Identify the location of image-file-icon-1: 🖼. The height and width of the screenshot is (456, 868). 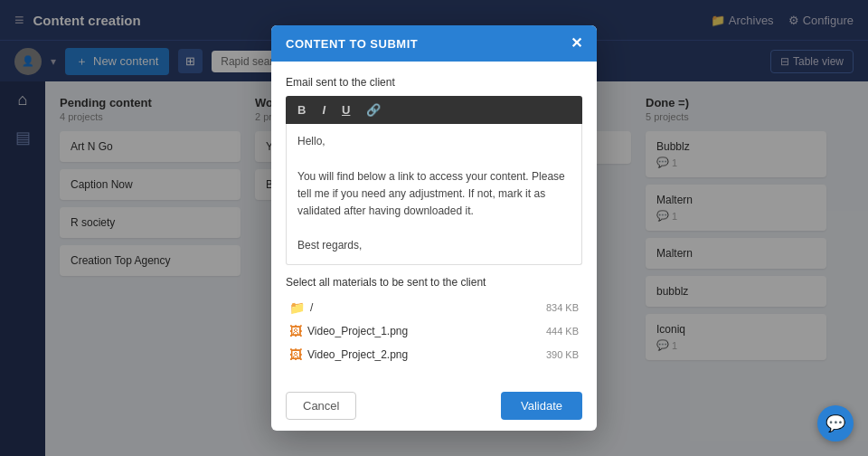
(296, 331).